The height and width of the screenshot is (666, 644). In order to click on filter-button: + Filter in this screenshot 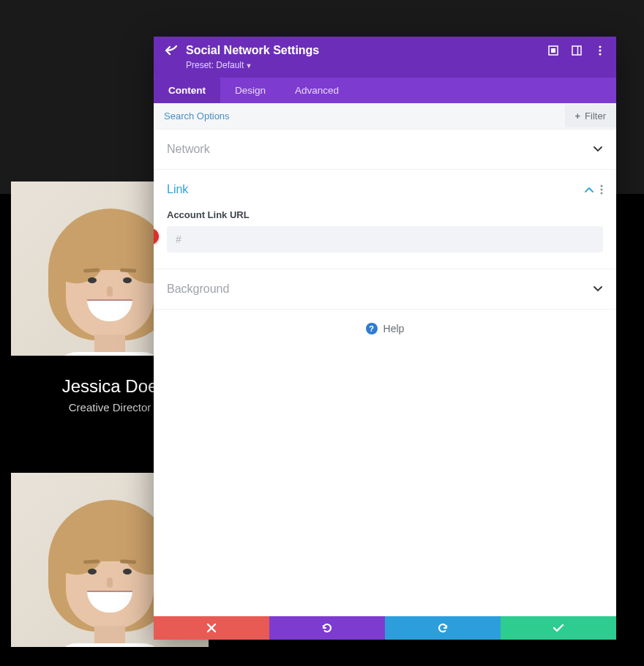, I will do `click(591, 116)`.